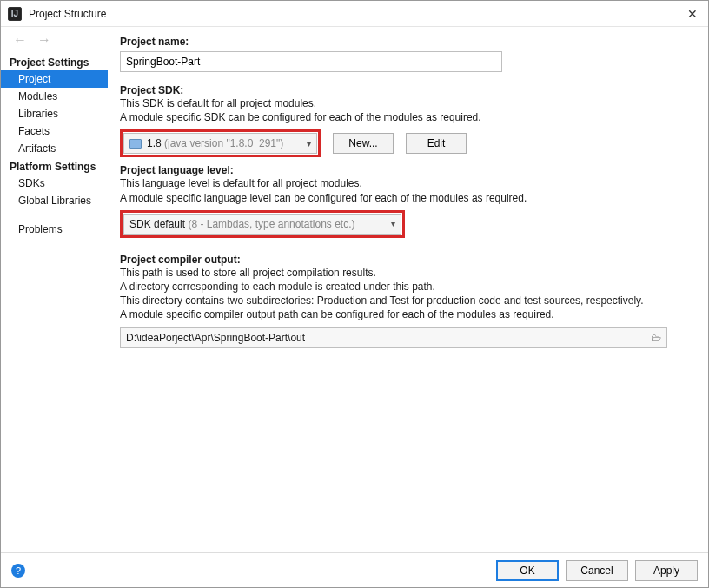  What do you see at coordinates (527, 571) in the screenshot?
I see `ok-button: OK` at bounding box center [527, 571].